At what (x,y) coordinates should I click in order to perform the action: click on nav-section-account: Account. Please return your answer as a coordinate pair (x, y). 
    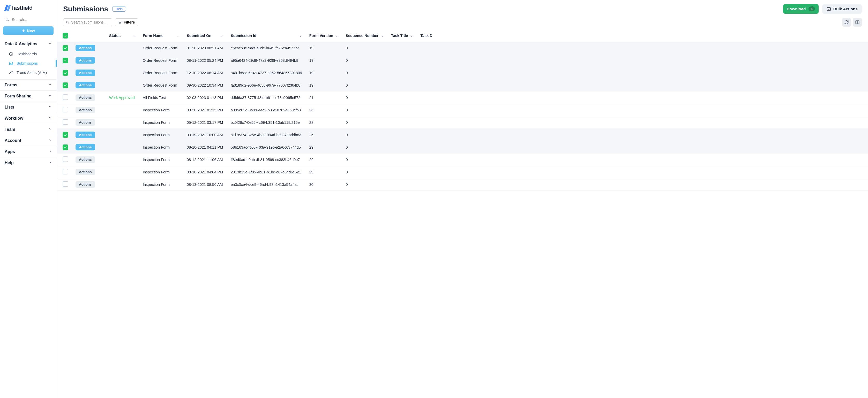
    Looking at the image, I should click on (28, 141).